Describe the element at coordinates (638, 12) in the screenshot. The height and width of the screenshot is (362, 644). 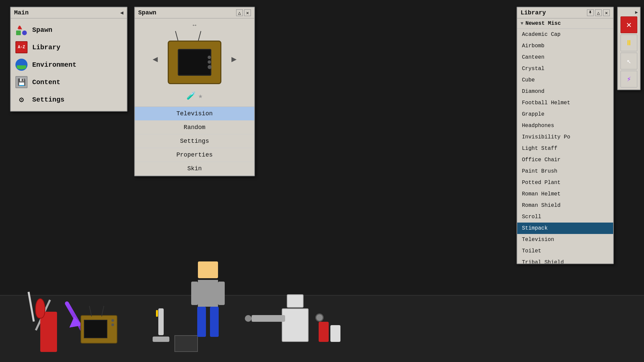
I see `toolbar-collapse-button: ▶` at that location.